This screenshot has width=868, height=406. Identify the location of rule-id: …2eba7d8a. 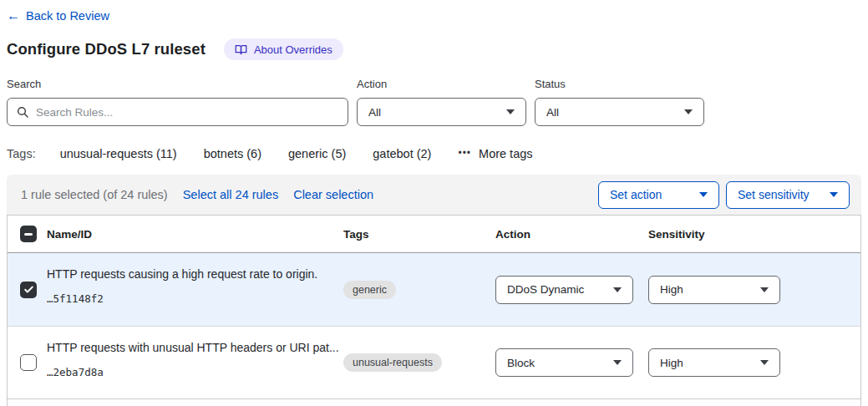
(195, 373).